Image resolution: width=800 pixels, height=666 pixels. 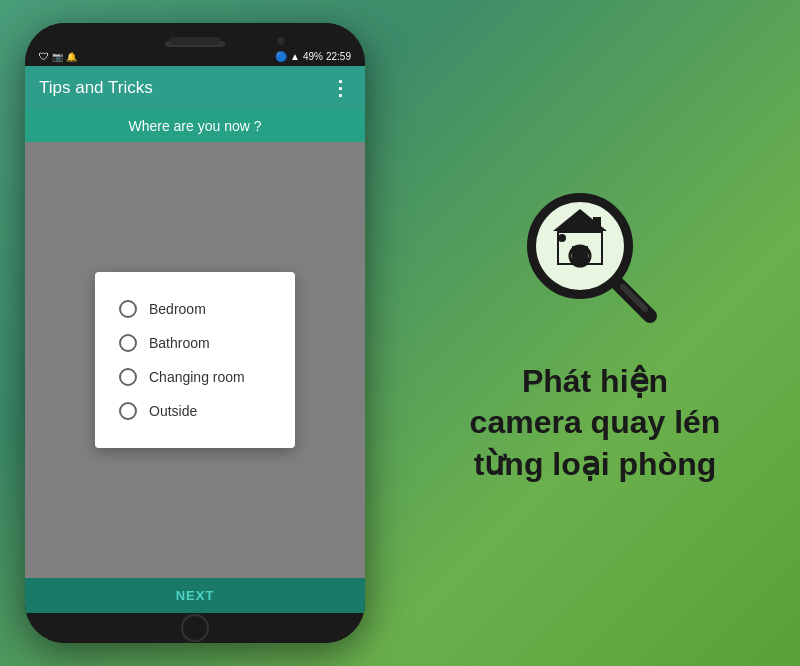 I want to click on phone-speaker, so click(x=195, y=41).